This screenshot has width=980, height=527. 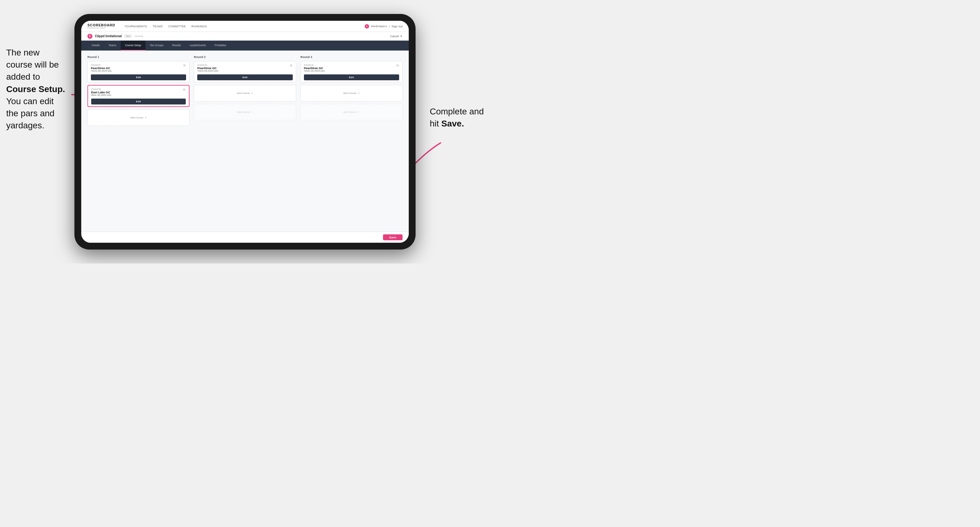 I want to click on round3-course-a-edit-button: Edit, so click(x=352, y=78).